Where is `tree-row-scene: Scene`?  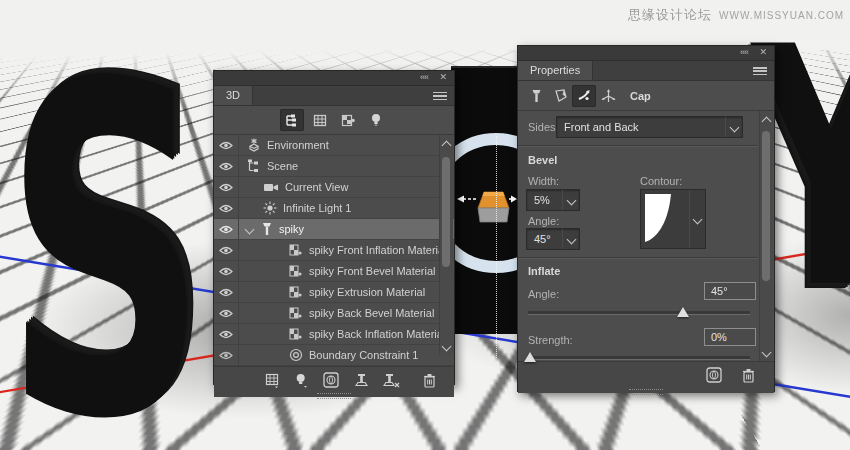
tree-row-scene: Scene is located at coordinates (334, 166).